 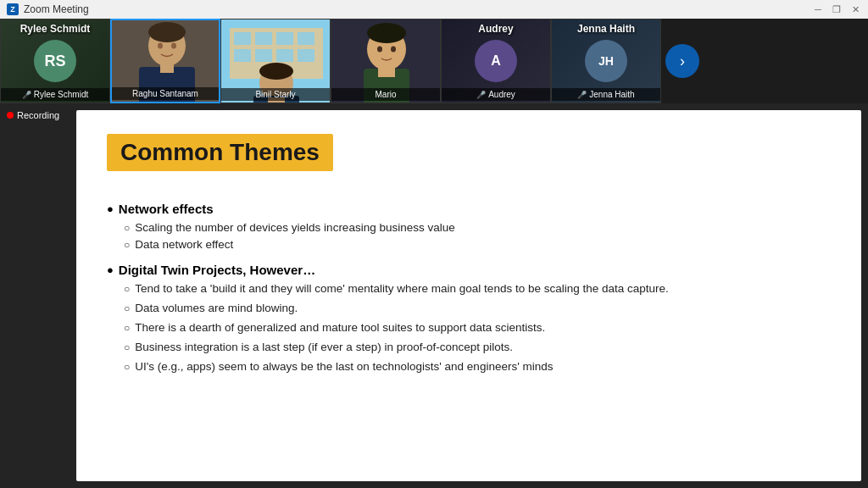 What do you see at coordinates (33, 115) in the screenshot?
I see `recording-badge: Recording` at bounding box center [33, 115].